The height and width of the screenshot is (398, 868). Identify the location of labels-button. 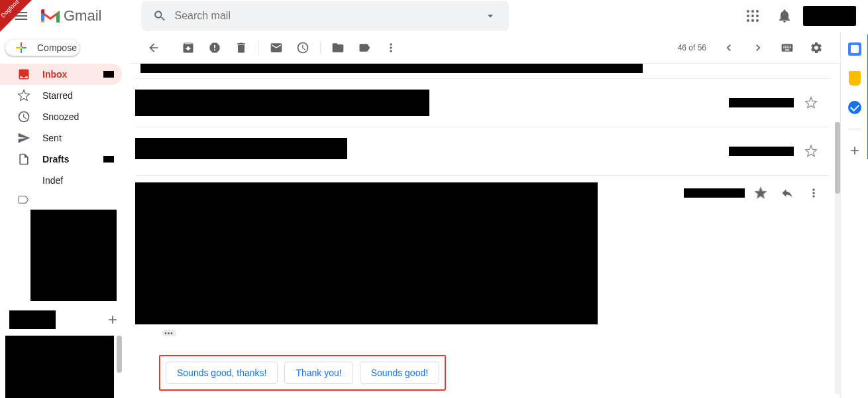
(364, 48).